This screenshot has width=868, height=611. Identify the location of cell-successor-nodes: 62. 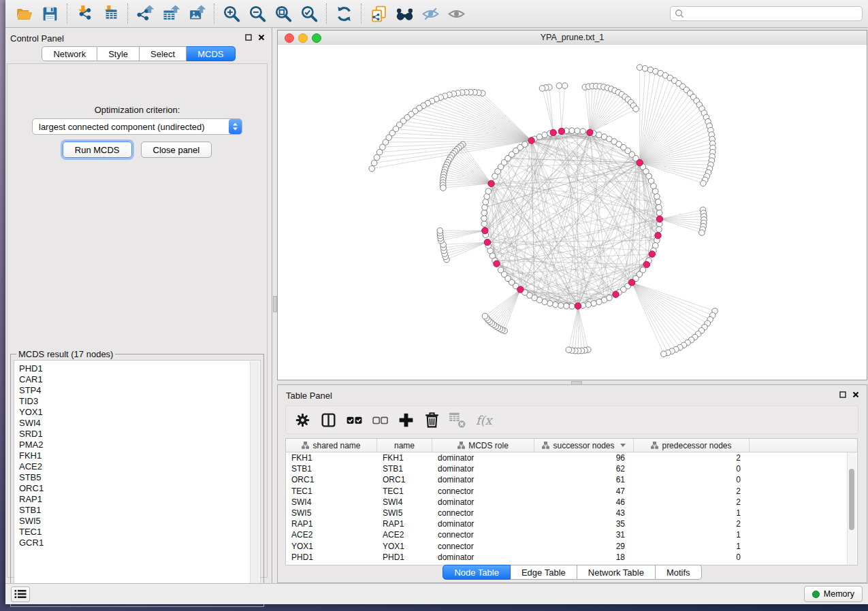
(584, 469).